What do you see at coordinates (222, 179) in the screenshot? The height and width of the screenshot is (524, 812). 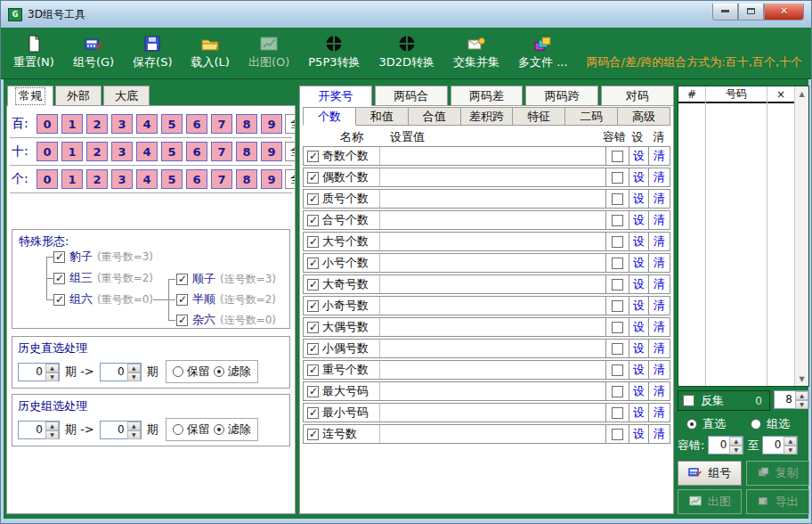 I see `digit-button: 7` at bounding box center [222, 179].